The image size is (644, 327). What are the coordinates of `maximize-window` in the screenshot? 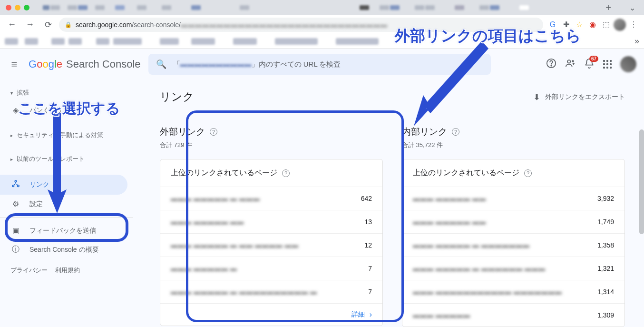 It's located at (27, 8).